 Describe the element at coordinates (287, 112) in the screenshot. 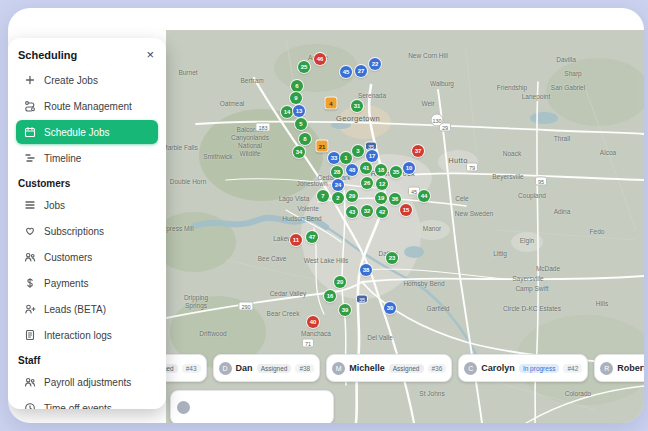

I see `job-marker: 14` at that location.